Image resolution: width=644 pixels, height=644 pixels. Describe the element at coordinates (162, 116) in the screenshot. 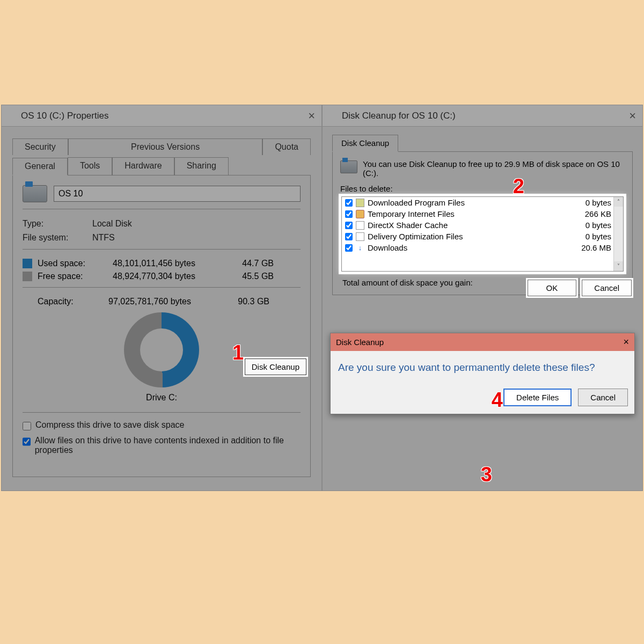

I see `properties-titlebar: OS 10 (C:) Properties ×` at that location.